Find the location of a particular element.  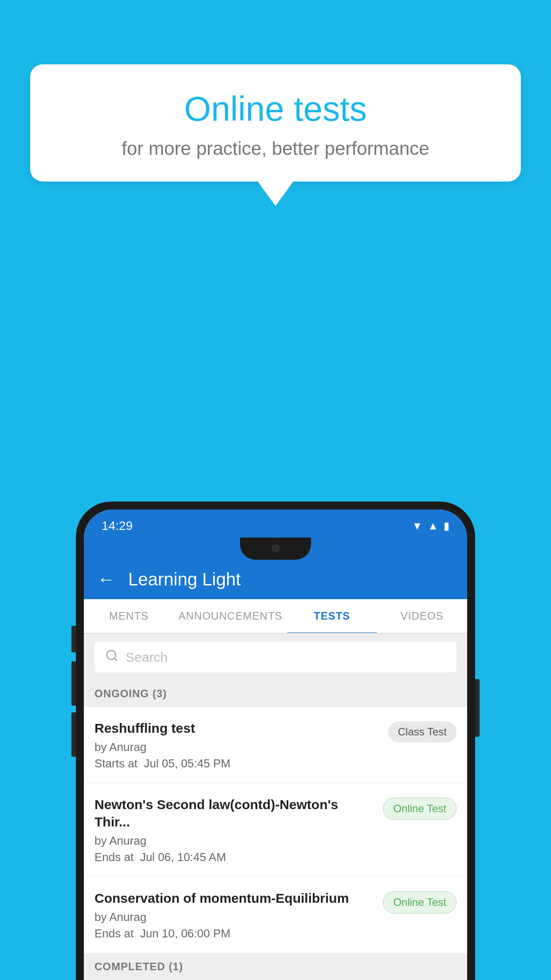

tab-tests: TESTS is located at coordinates (332, 616).